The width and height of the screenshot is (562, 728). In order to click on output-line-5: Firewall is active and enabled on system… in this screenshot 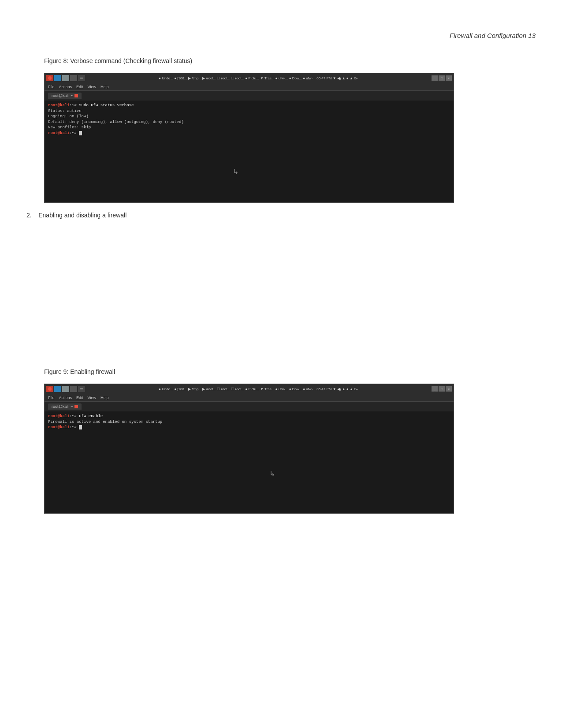, I will do `click(105, 422)`.